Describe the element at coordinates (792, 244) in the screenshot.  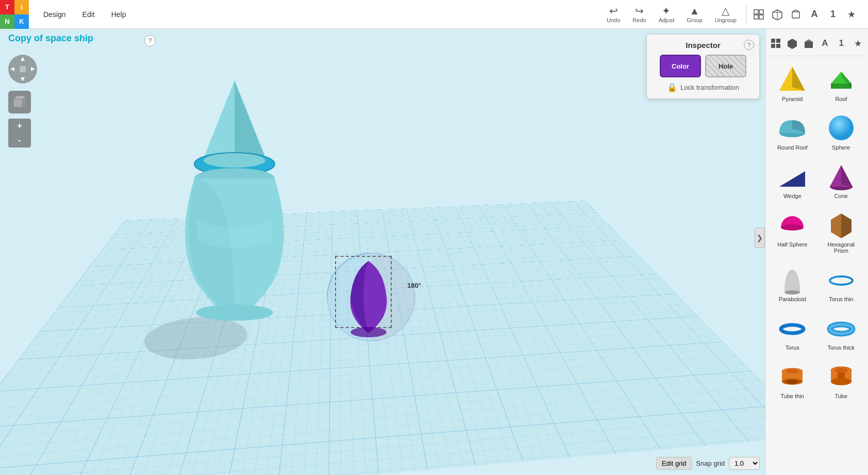
I see `shape-label-half-sphere: Half Sphere` at that location.